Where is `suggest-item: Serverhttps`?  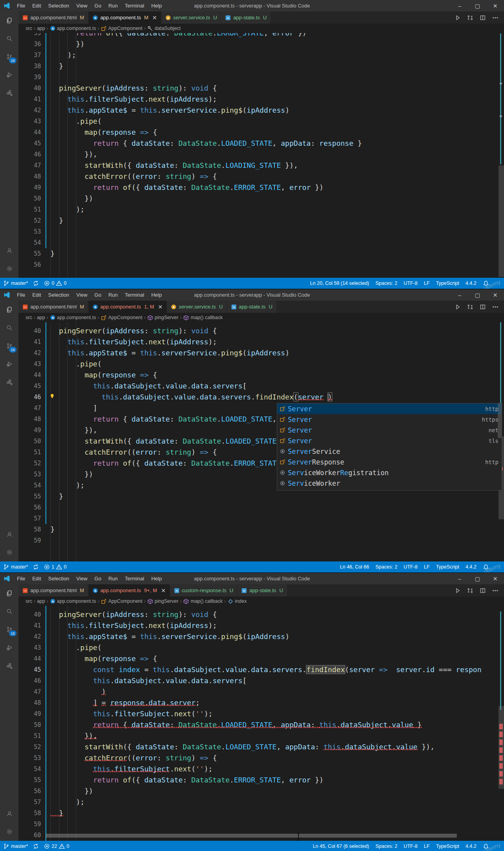
suggest-item: Serverhttps is located at coordinates (389, 419).